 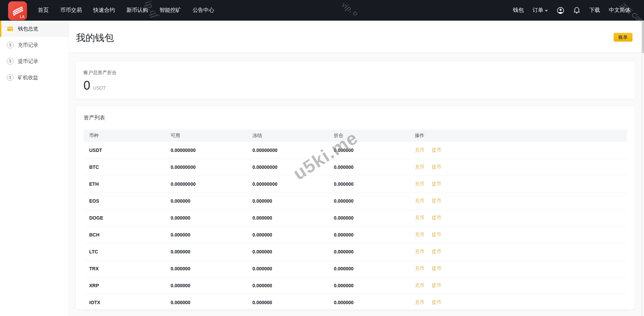 I want to click on notification-bell-icon, so click(x=577, y=10).